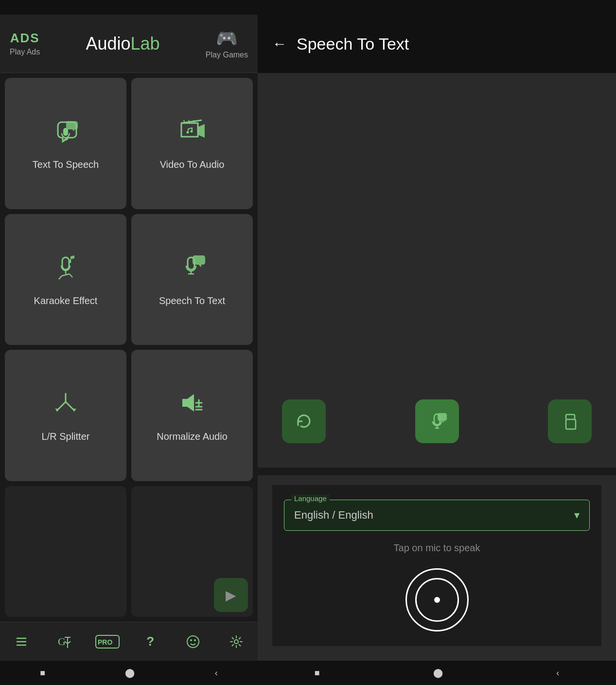 This screenshot has width=616, height=685. I want to click on gamepad-icon: 🎮, so click(227, 38).